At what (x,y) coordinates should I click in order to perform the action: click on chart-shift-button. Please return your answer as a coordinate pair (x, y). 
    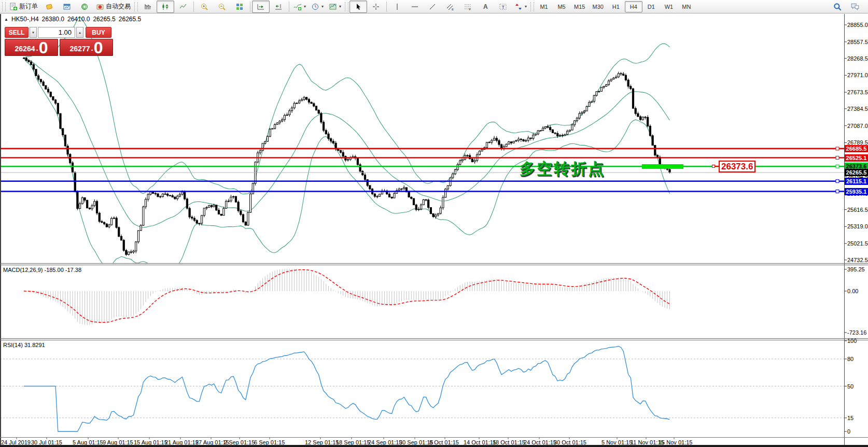
    Looking at the image, I should click on (278, 7).